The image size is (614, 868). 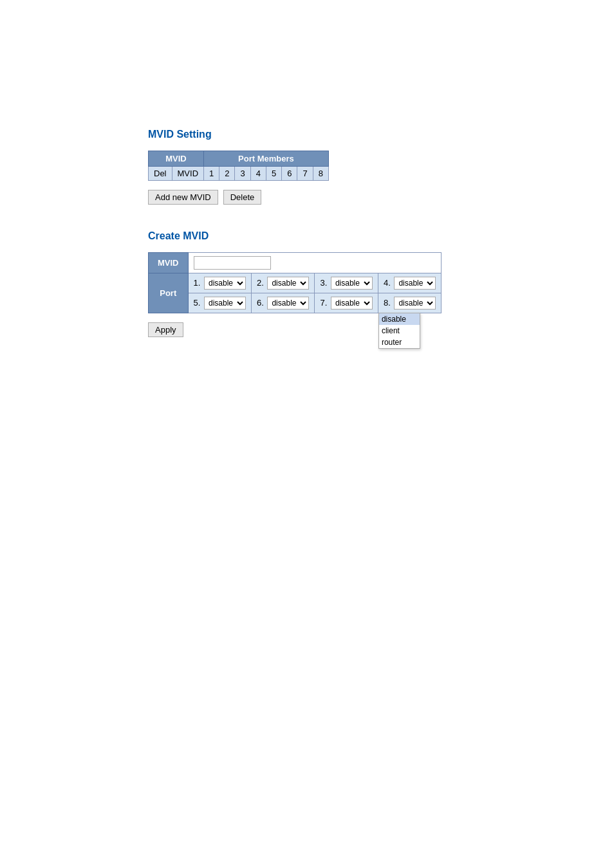 I want to click on create-mvid-section: Create MVID MVID Port 1. disable client, so click(x=381, y=284).